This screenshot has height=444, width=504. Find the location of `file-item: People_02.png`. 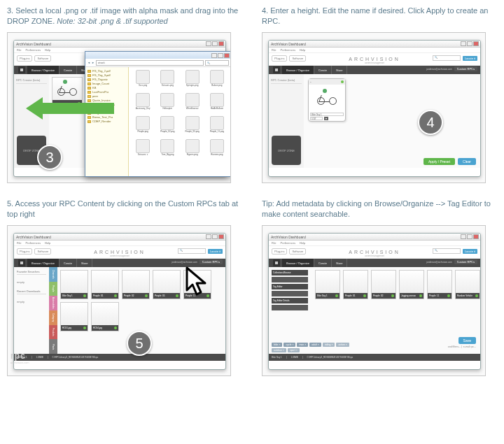

file-item: People_02.png is located at coordinates (167, 127).